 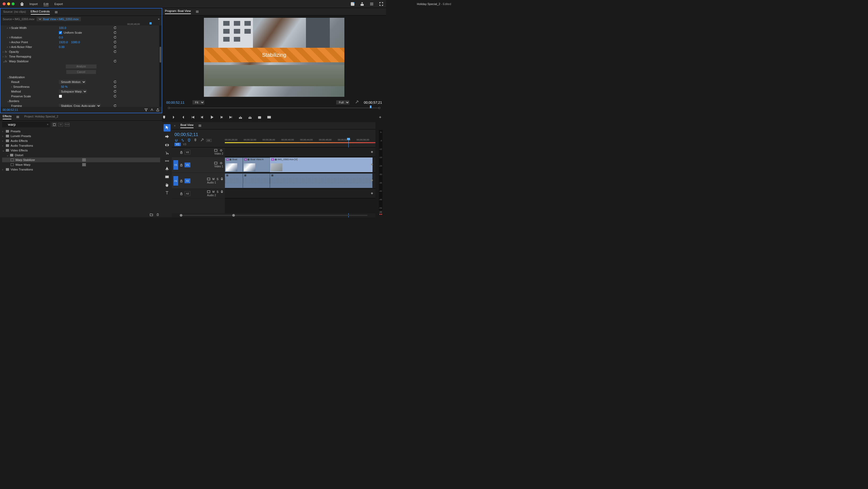 What do you see at coordinates (26, 125) in the screenshot?
I see `effects-search-input` at bounding box center [26, 125].